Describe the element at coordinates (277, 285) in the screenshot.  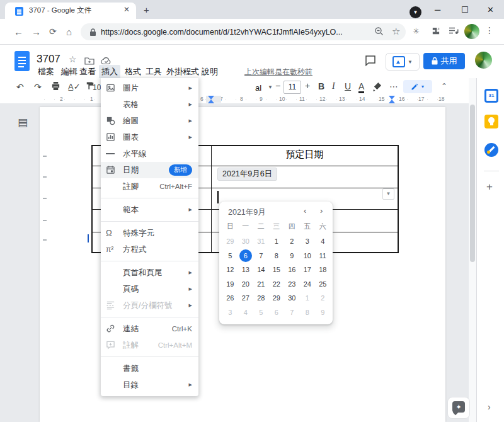
I see `calendar-day: 22` at that location.